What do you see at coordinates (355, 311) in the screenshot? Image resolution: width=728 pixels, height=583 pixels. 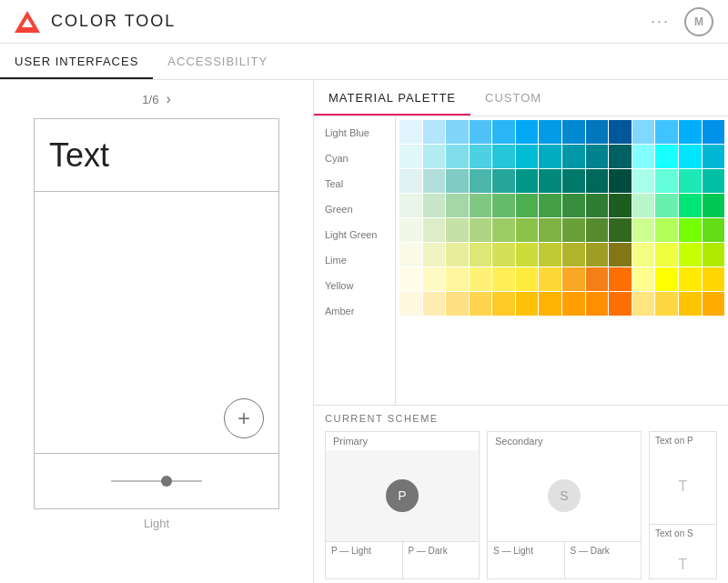 I see `color-name-amber: Amber` at bounding box center [355, 311].